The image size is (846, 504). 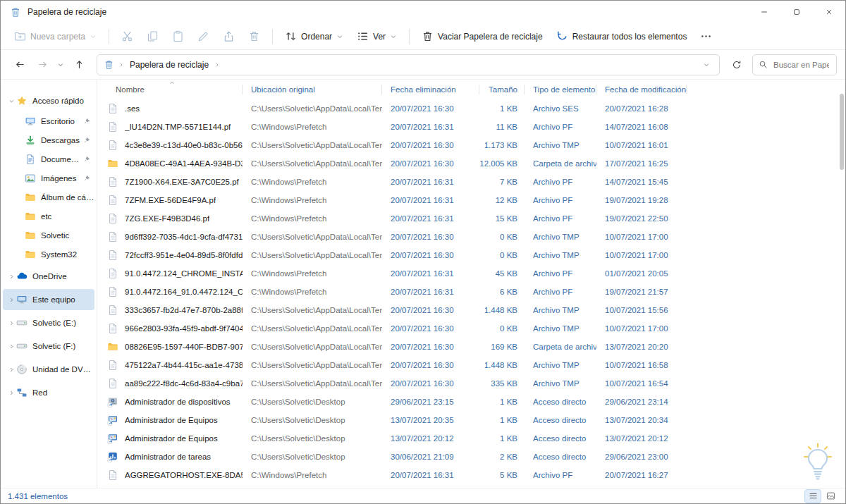 What do you see at coordinates (706, 65) in the screenshot?
I see `address-dropdown-button` at bounding box center [706, 65].